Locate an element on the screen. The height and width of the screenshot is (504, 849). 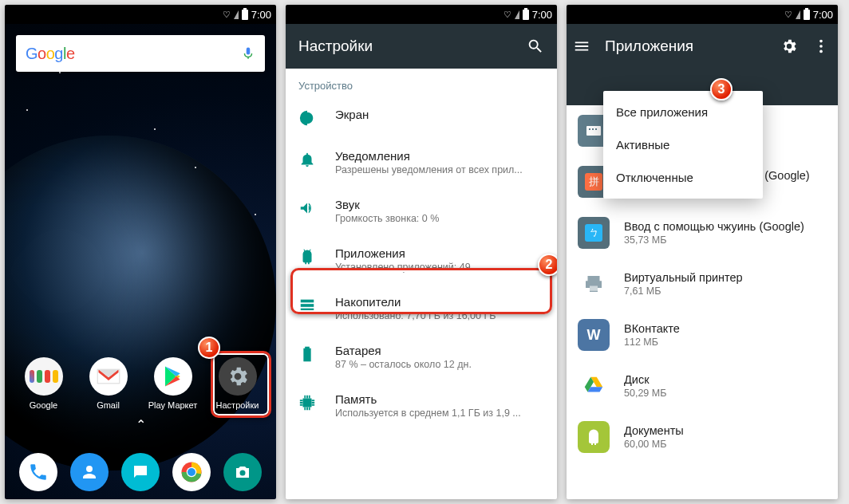
popup-item-disabled: Отключенные is located at coordinates (683, 177).